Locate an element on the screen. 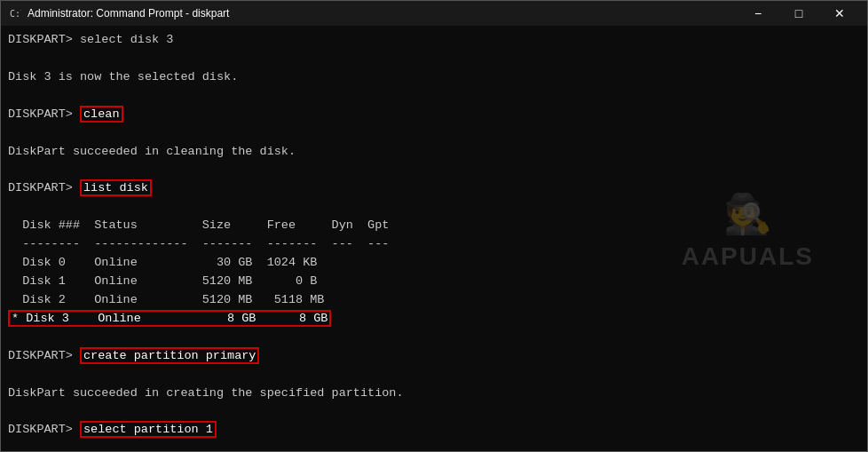 This screenshot has height=452, width=868. maximize-button: □ is located at coordinates (799, 13).